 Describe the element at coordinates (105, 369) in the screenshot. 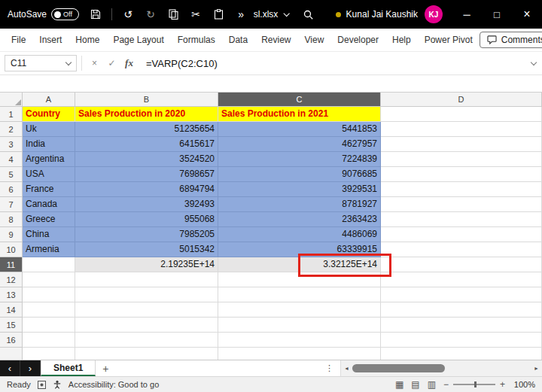

I see `add-sheet-button: +` at that location.